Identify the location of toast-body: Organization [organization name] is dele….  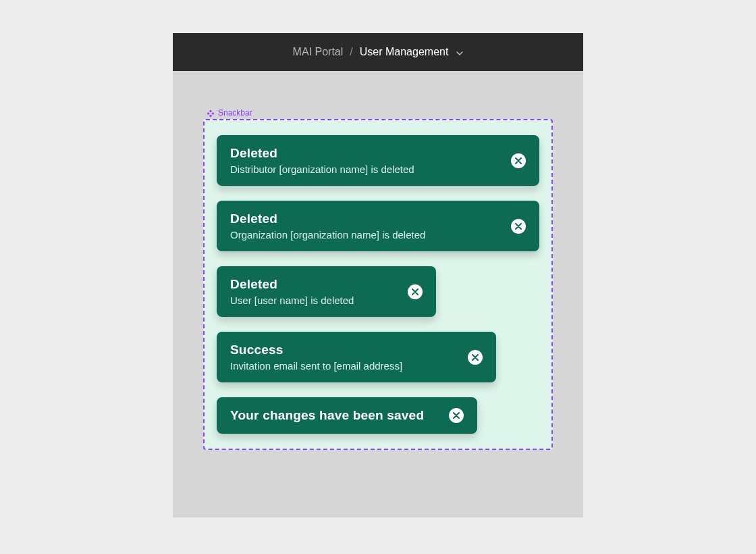
(328, 235).